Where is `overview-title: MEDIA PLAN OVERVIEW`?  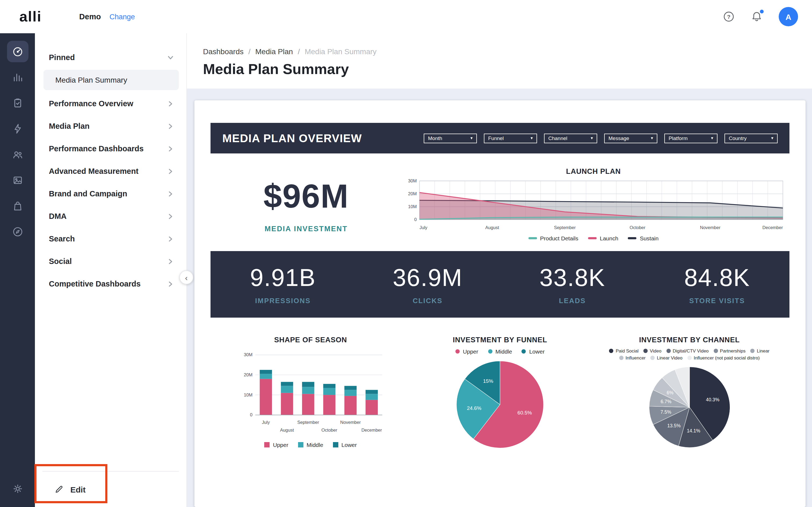 overview-title: MEDIA PLAN OVERVIEW is located at coordinates (292, 138).